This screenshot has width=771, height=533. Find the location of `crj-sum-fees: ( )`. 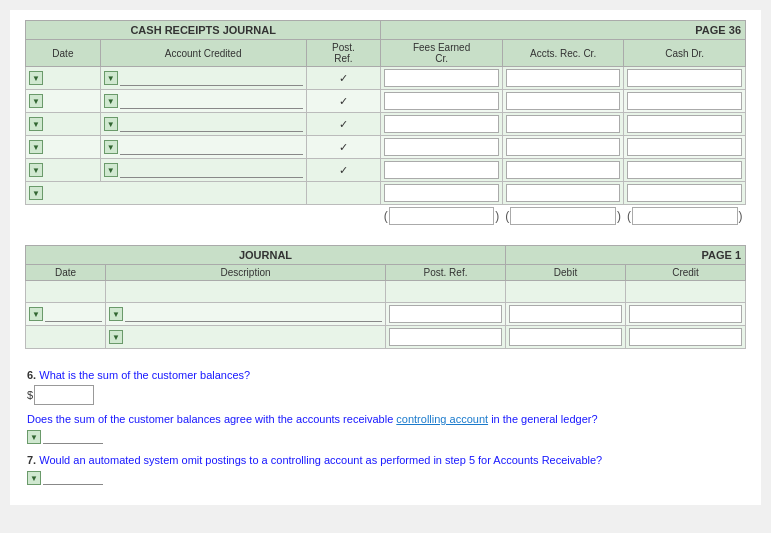

crj-sum-fees: ( ) is located at coordinates (442, 216).